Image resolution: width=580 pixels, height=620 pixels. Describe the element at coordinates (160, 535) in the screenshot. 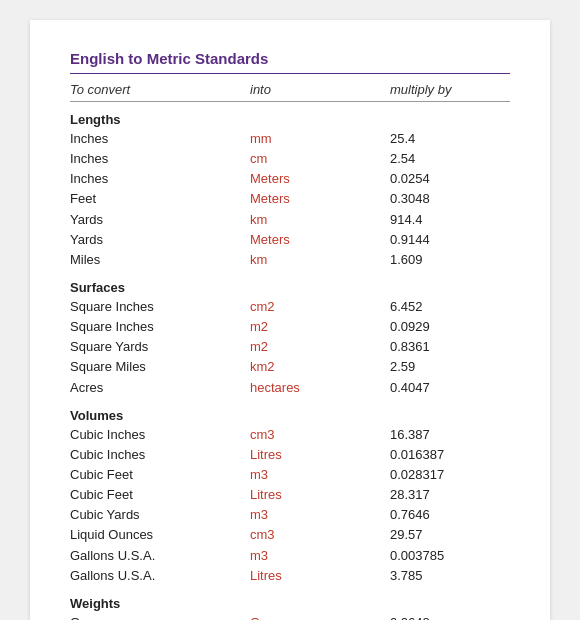

I see `cell-convert: Liquid Ounces` at that location.